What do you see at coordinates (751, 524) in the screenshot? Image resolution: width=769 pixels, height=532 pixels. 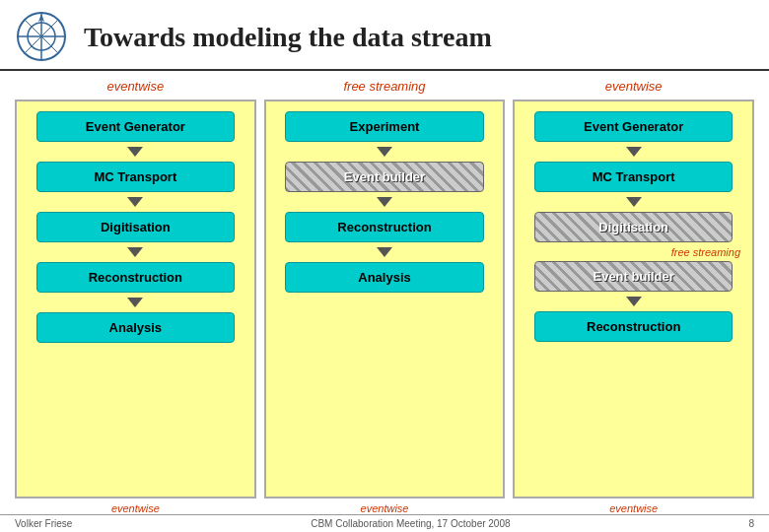 I see `footer-page: 8` at bounding box center [751, 524].